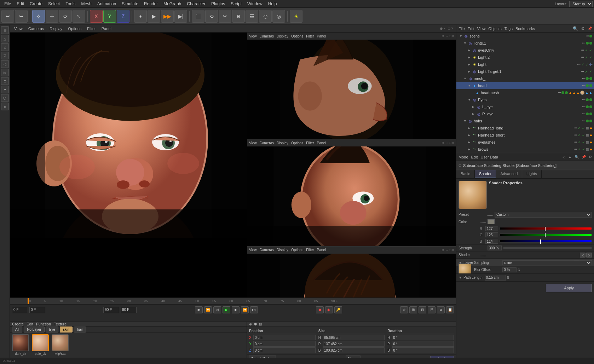  What do you see at coordinates (423, 344) in the screenshot?
I see `rot-p-input` at bounding box center [423, 344].